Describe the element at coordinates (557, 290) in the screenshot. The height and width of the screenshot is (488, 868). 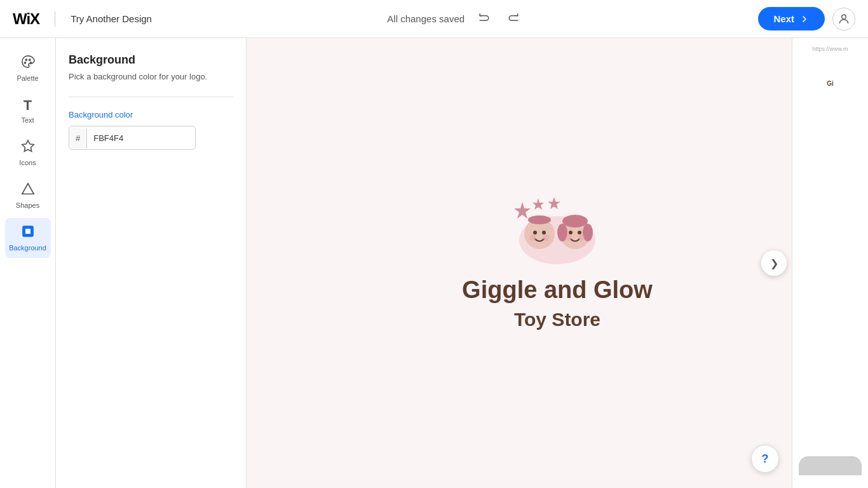
I see `logo-title-line1: Giggle and Glow` at that location.